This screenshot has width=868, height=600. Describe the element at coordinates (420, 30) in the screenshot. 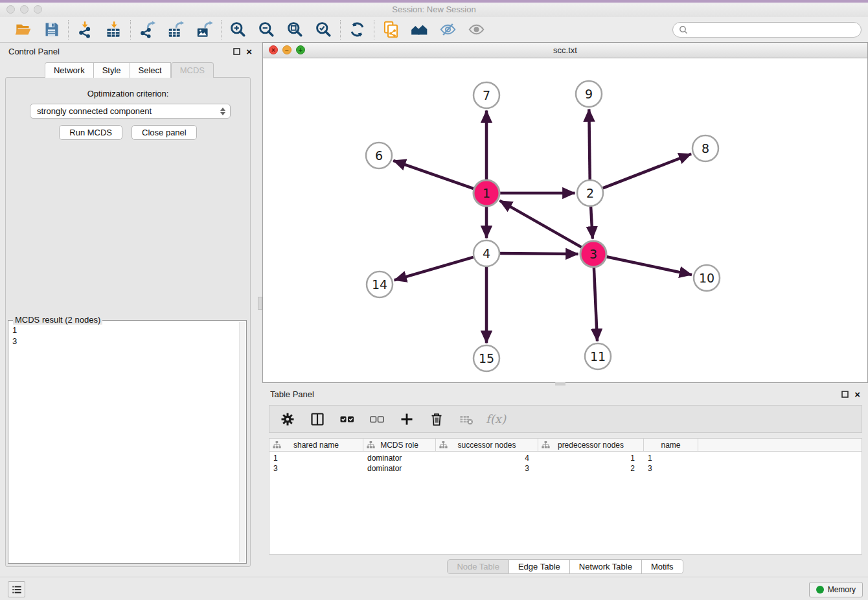

I see `home-layout-button` at that location.